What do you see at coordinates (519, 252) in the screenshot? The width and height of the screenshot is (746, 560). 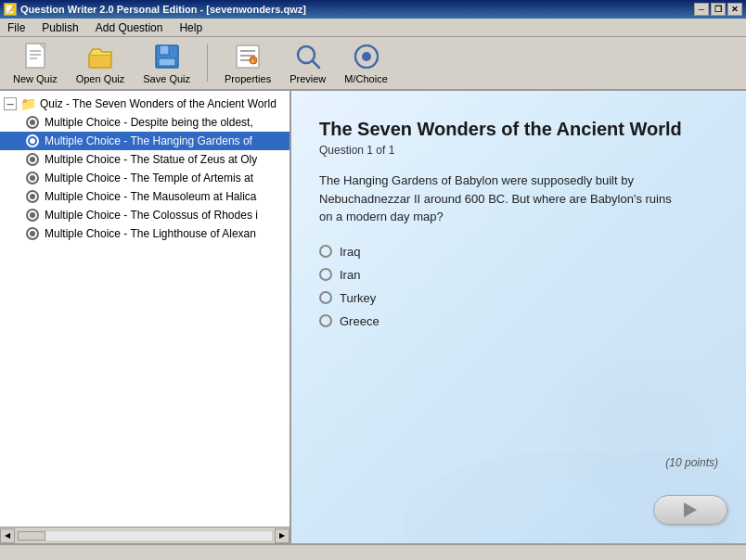 I see `quiz-option-0: Iraq` at bounding box center [519, 252].